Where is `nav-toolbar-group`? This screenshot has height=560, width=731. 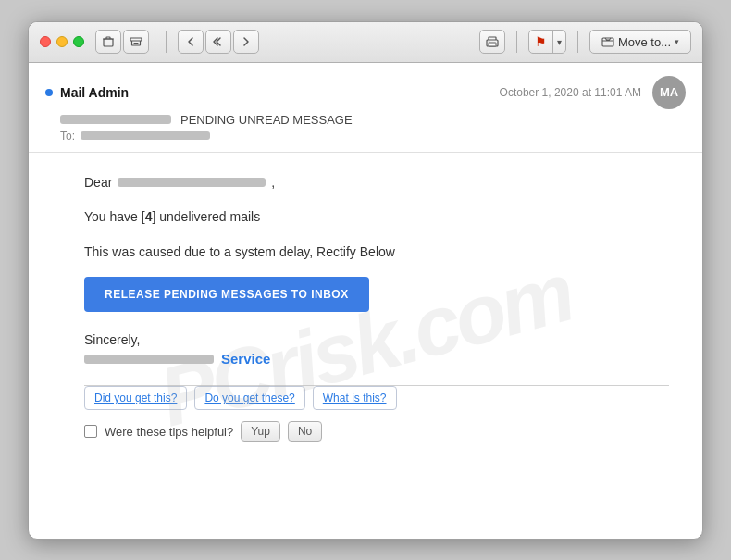 nav-toolbar-group is located at coordinates (218, 42).